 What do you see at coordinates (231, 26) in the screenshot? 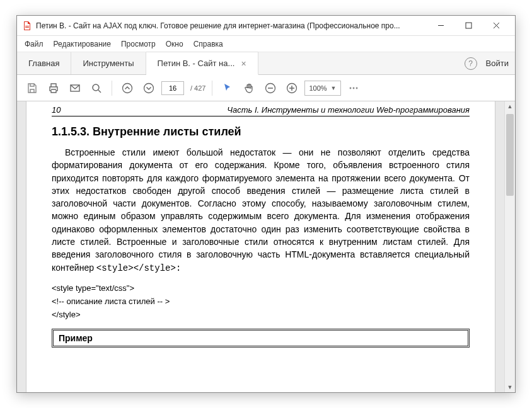
I see `window-title: Петин В. - Сайт на AJAX под ключ. Готово…` at bounding box center [231, 26].